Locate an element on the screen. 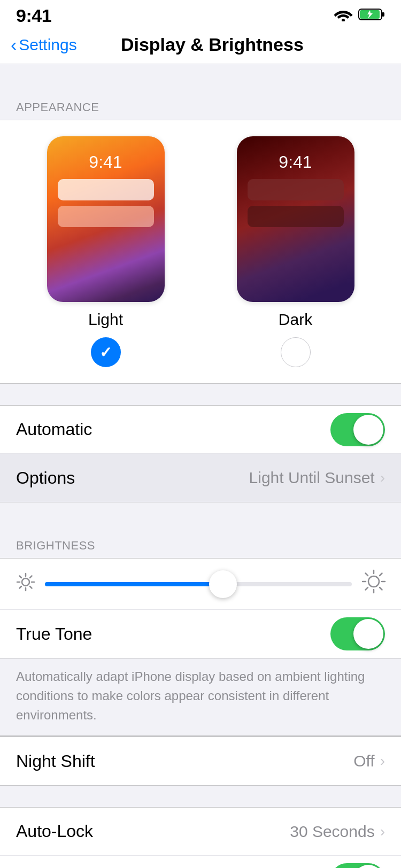 The width and height of the screenshot is (401, 868). back-button: ‹ Settings is located at coordinates (44, 45).